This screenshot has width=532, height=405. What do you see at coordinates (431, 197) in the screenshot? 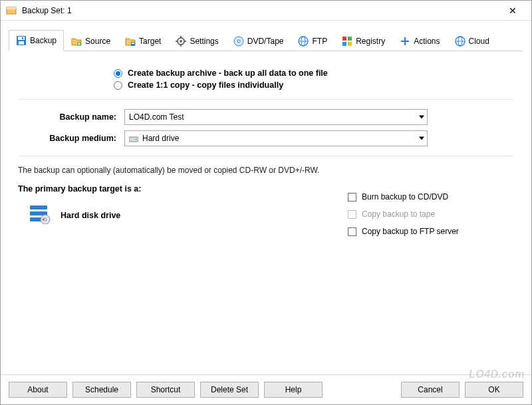
I see `checkbox-burn-cd: Burn backup to CD/DVD` at bounding box center [431, 197].